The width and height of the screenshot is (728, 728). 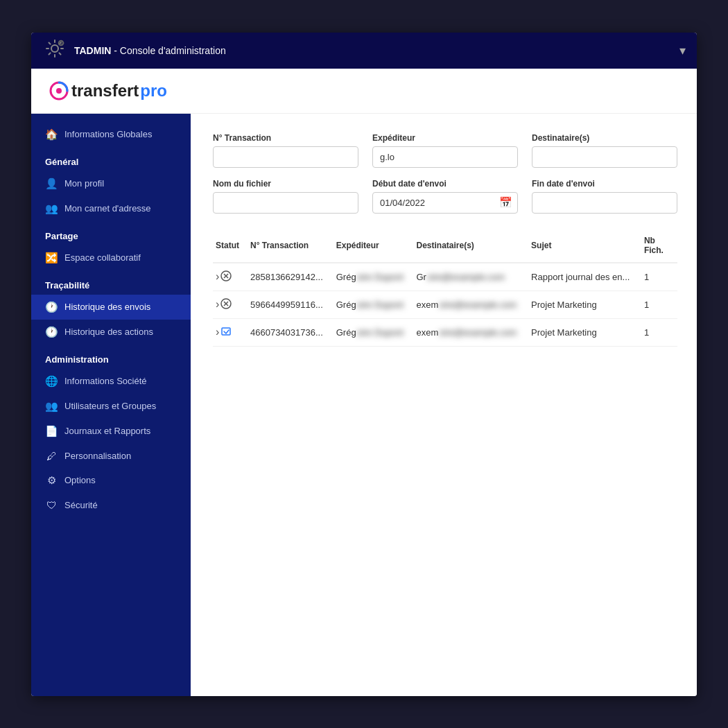 What do you see at coordinates (445, 184) in the screenshot?
I see `debut-date-label: Début date d'envoi` at bounding box center [445, 184].